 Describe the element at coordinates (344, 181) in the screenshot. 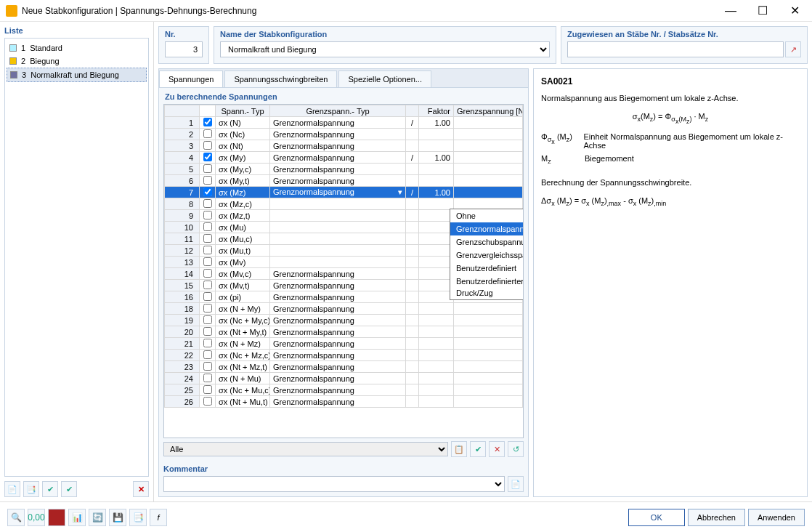

I see `table-row: 6 σx (My,t) Grenznormalspannung` at that location.